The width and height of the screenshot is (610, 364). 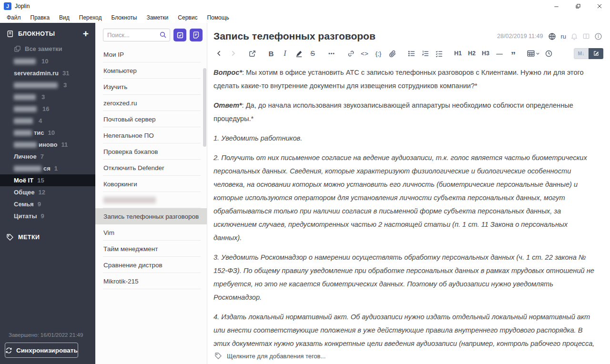 I want to click on note-list-item-label: zeroxzed.ru, so click(x=120, y=103).